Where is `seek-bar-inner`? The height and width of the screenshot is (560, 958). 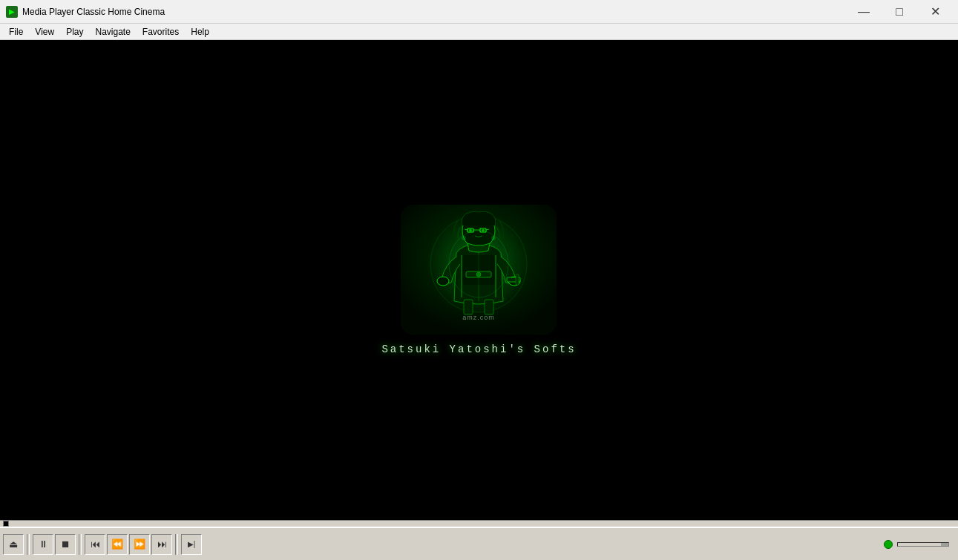 seek-bar-inner is located at coordinates (479, 524).